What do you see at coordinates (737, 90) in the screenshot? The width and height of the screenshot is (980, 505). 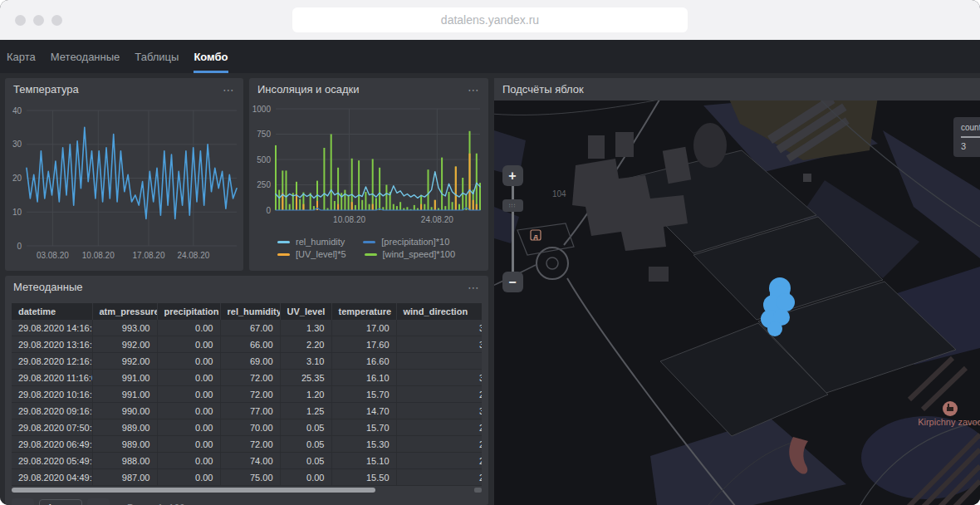 I see `map-card-header: Подсчёты яблок` at bounding box center [737, 90].